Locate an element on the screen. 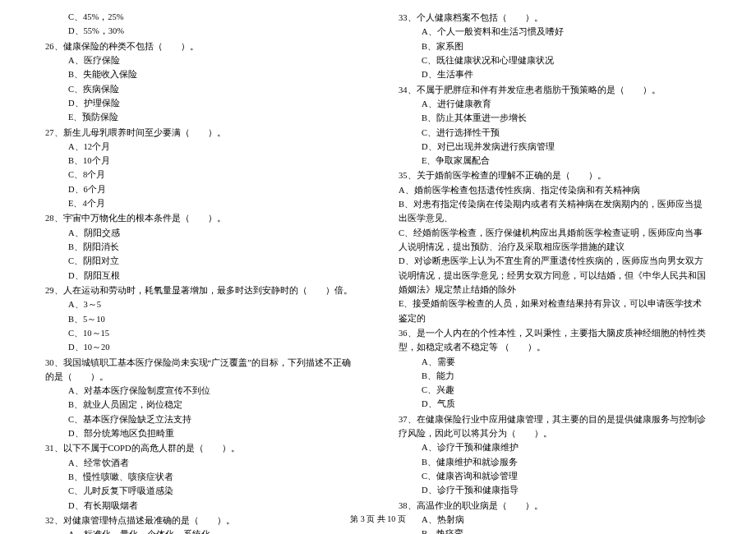  option: A、进行健康教育 is located at coordinates (555, 104).